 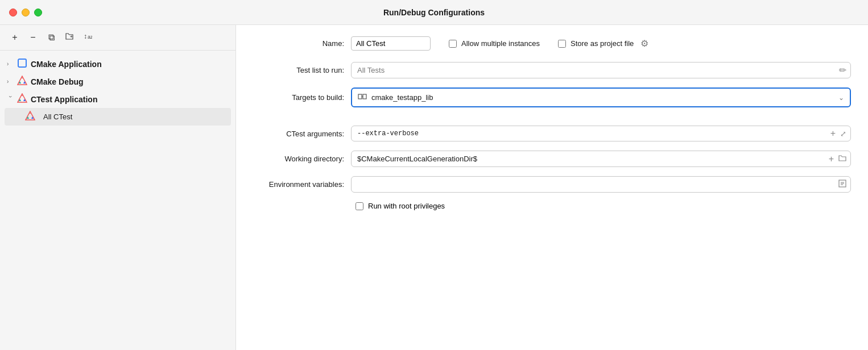 What do you see at coordinates (359, 206) in the screenshot?
I see `root-privileges-checkbox` at bounding box center [359, 206].